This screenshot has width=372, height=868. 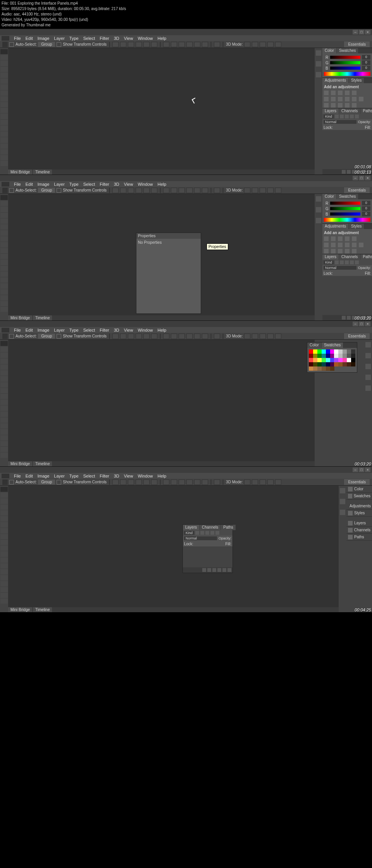 What do you see at coordinates (332, 360) in the screenshot?
I see `swatches-grid` at bounding box center [332, 360].